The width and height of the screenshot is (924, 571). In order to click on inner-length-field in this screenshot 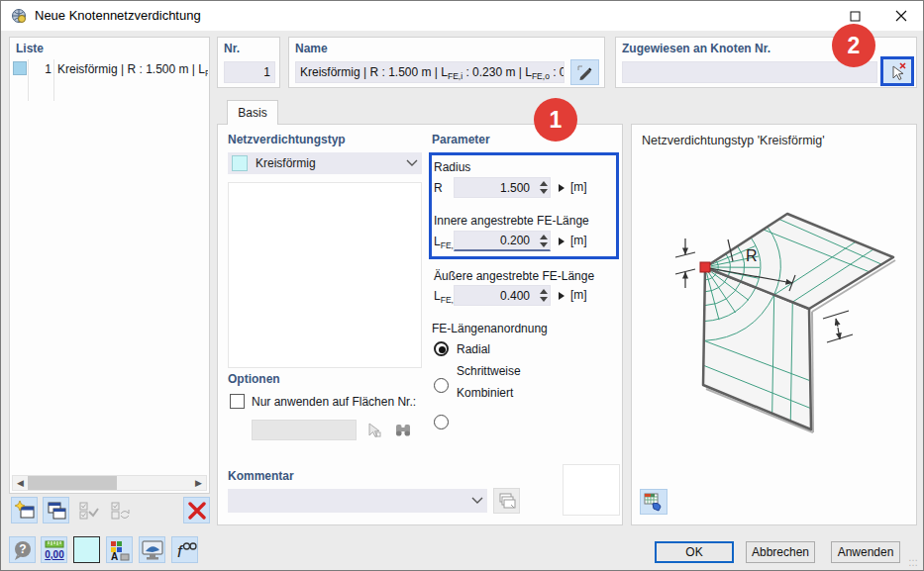, I will do `click(502, 241)`.